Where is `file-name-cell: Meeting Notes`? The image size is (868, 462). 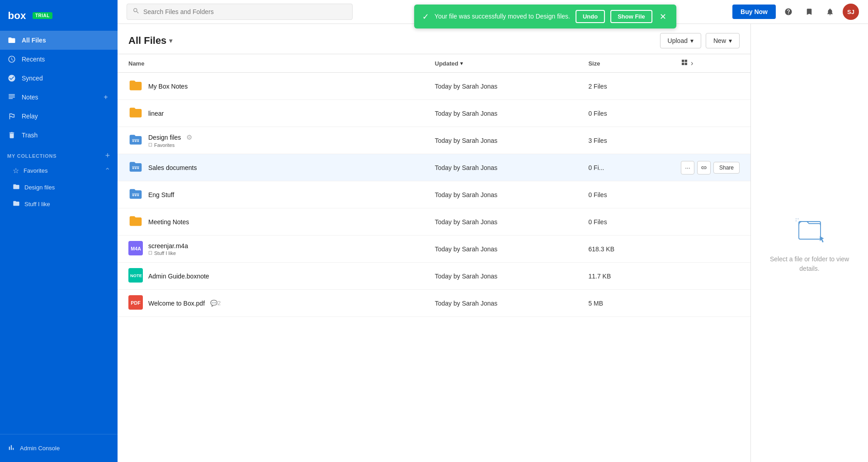 file-name-cell: Meeting Notes is located at coordinates (271, 222).